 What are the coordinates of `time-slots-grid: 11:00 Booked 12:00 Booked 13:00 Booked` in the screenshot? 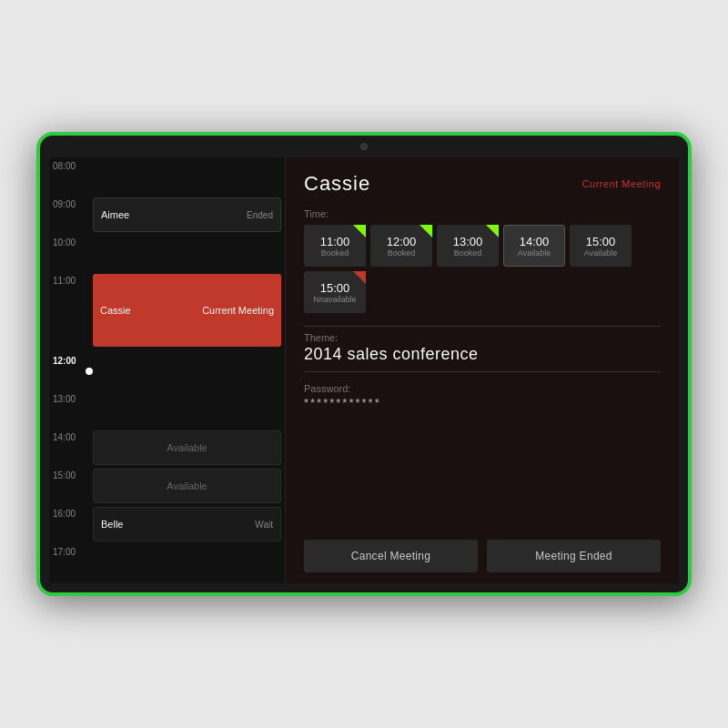 It's located at (482, 269).